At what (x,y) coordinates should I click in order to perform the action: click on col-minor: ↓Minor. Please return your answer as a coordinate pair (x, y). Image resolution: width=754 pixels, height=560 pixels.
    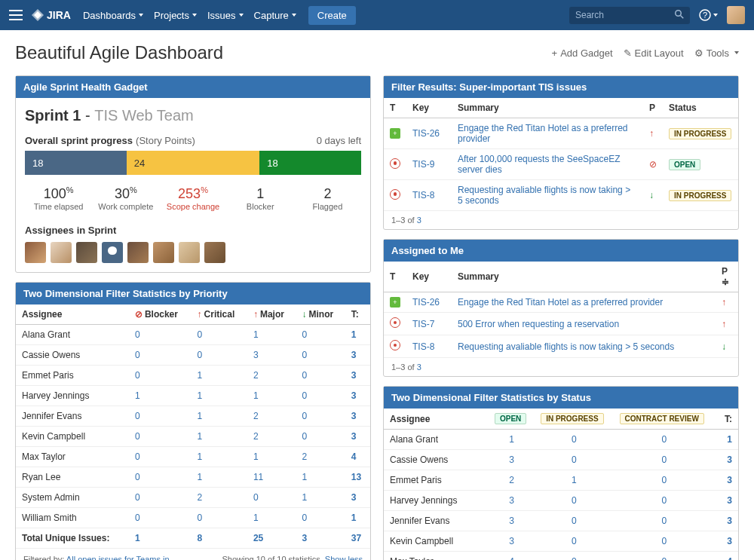
    Looking at the image, I should click on (320, 315).